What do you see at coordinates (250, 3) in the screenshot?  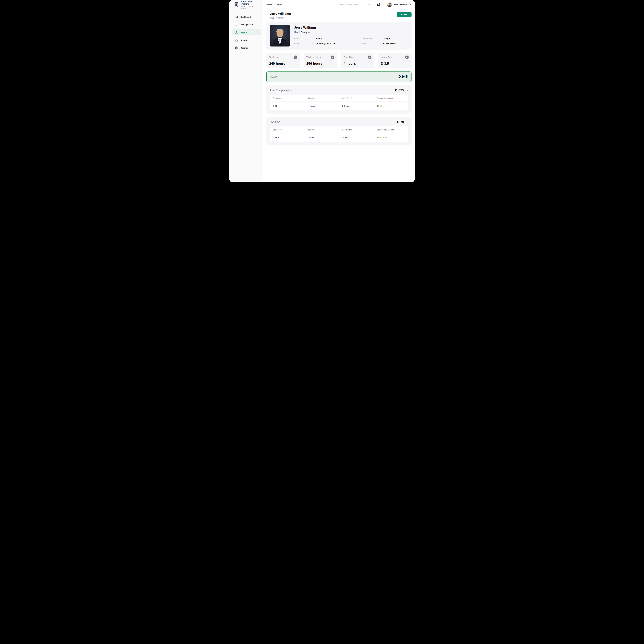 I see `brand-title: K.M.C Smart Tracking` at bounding box center [250, 3].